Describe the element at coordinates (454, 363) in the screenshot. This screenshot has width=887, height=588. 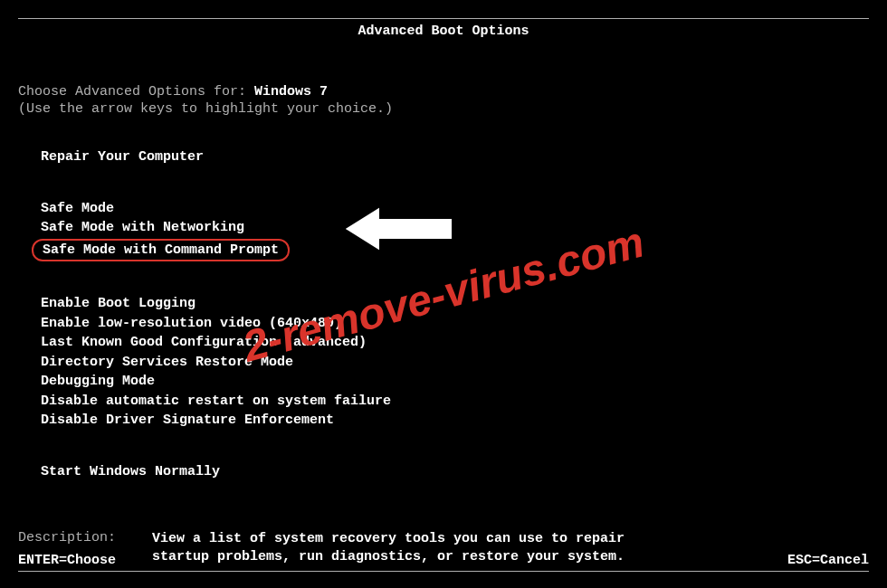
I see `menu-item-directory-services: Directory Services Restore Mode` at that location.